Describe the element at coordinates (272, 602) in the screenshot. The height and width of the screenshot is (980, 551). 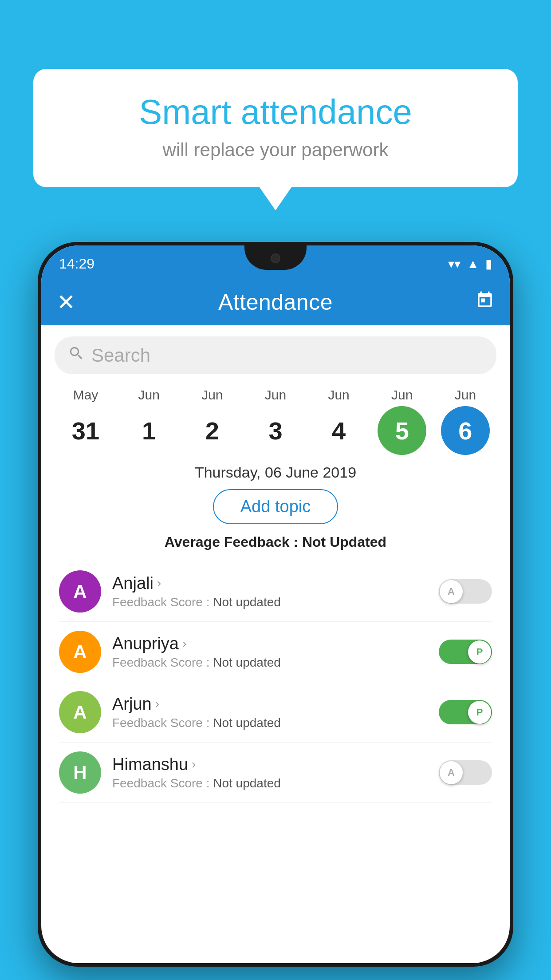
I see `feedback-score-anjali: Feedback Score : Not updated` at that location.